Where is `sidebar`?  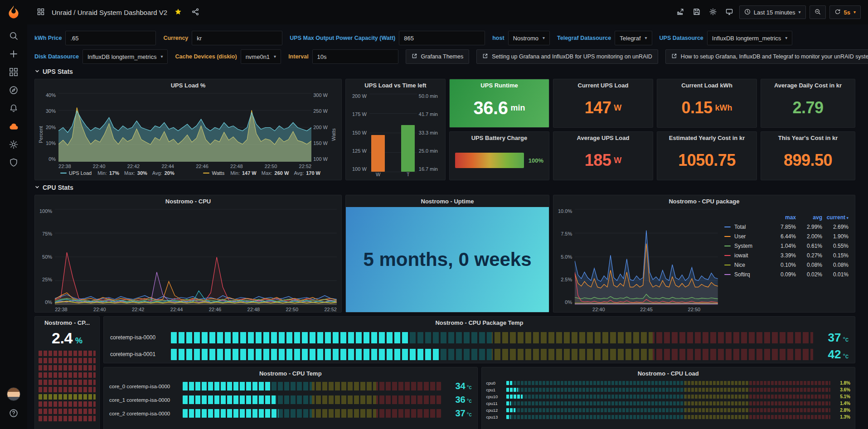 sidebar is located at coordinates (14, 215).